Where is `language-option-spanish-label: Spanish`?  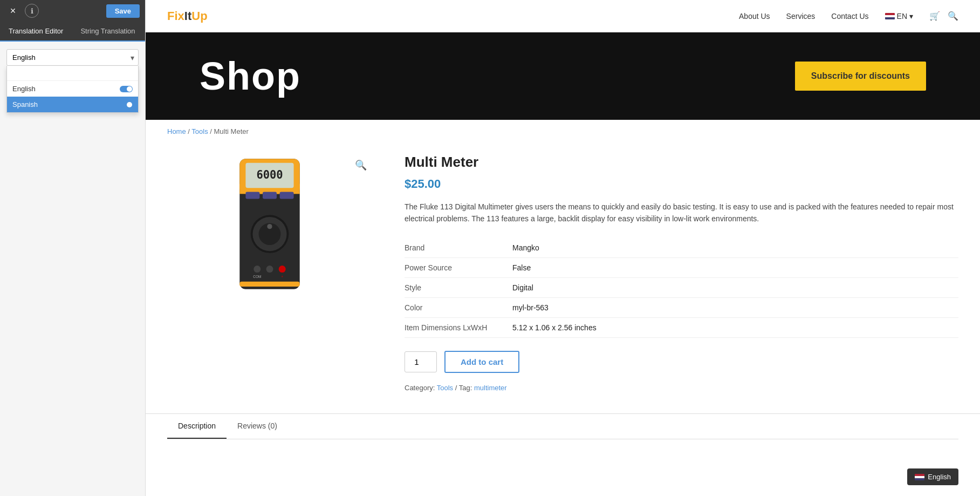 language-option-spanish-label: Spanish is located at coordinates (25, 105).